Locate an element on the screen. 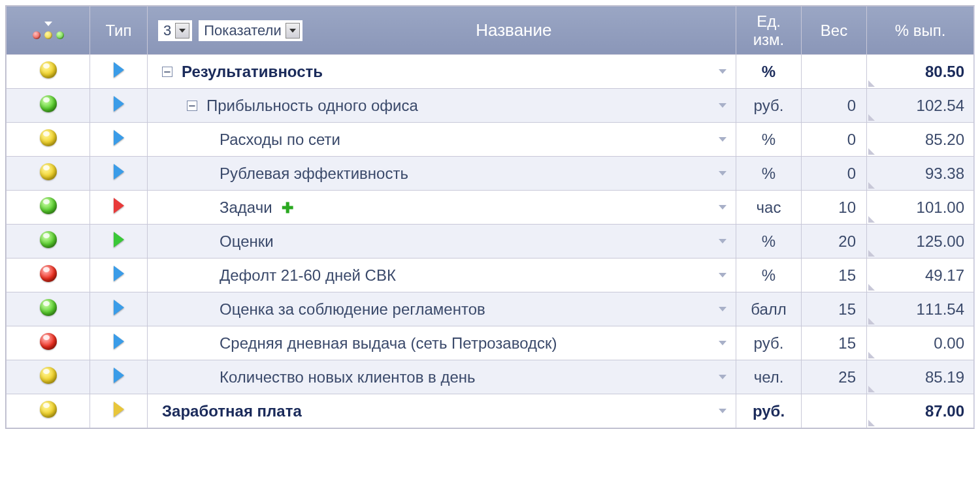 This screenshot has width=980, height=487. name-cell: −Результативность is located at coordinates (442, 72).